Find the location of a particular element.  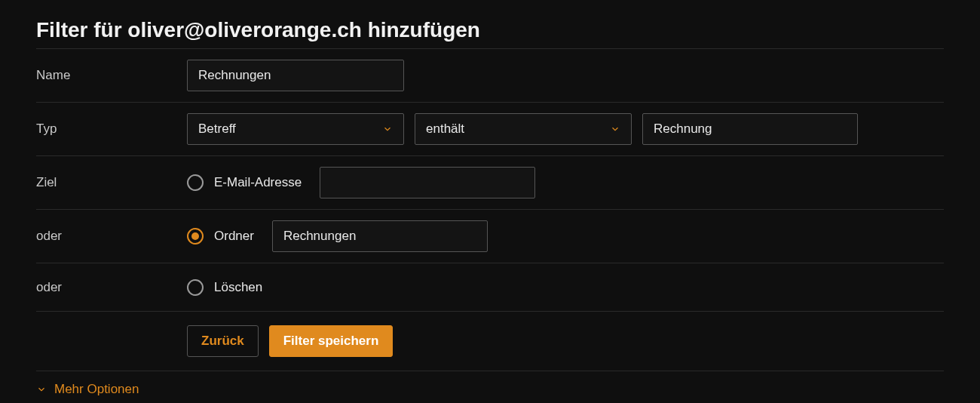

radio-delete-label: Löschen is located at coordinates (238, 288).